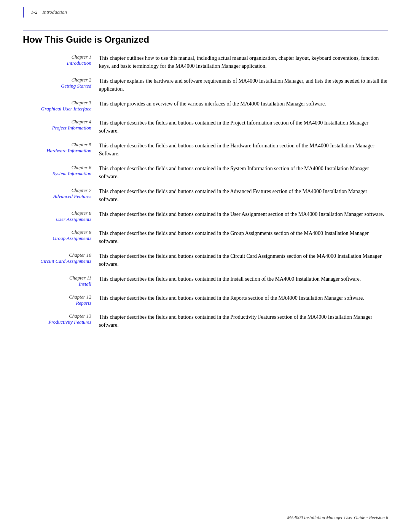 The width and height of the screenshot is (411, 532). Describe the element at coordinates (244, 173) in the screenshot. I see `chapter-desc-6: This chapter describes the fields and bu…` at that location.